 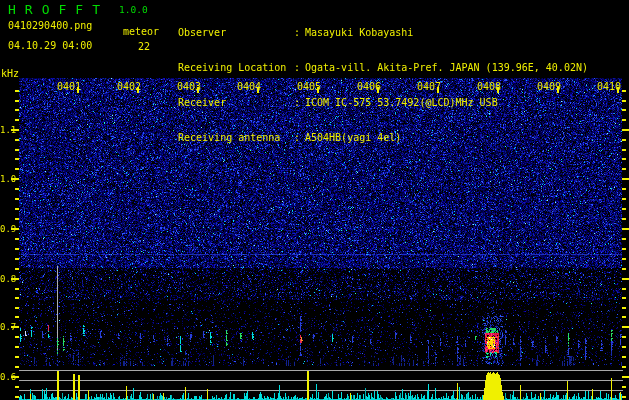 I want to click on time-label: 0402, so click(x=129, y=86).